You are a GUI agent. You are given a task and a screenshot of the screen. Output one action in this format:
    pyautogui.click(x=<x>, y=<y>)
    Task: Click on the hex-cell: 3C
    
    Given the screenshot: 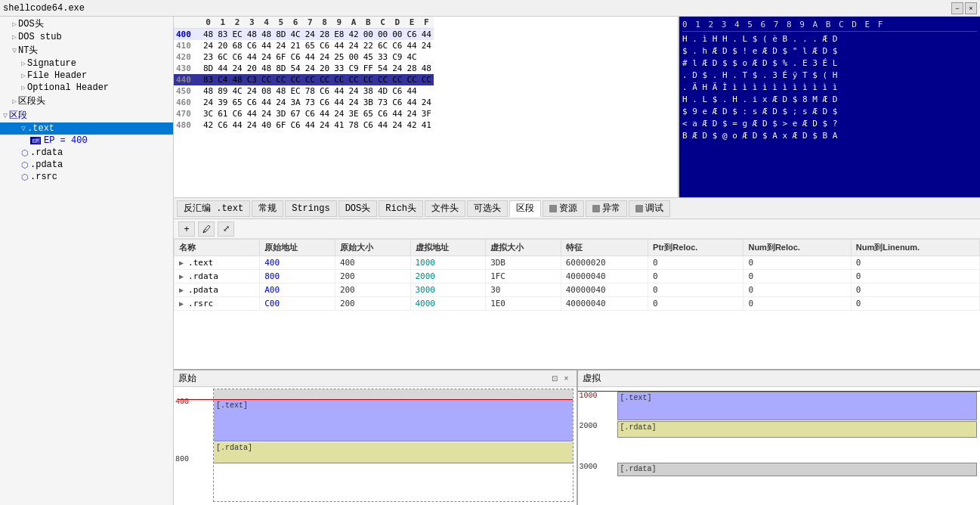 What is the action you would take?
    pyautogui.click(x=209, y=113)
    